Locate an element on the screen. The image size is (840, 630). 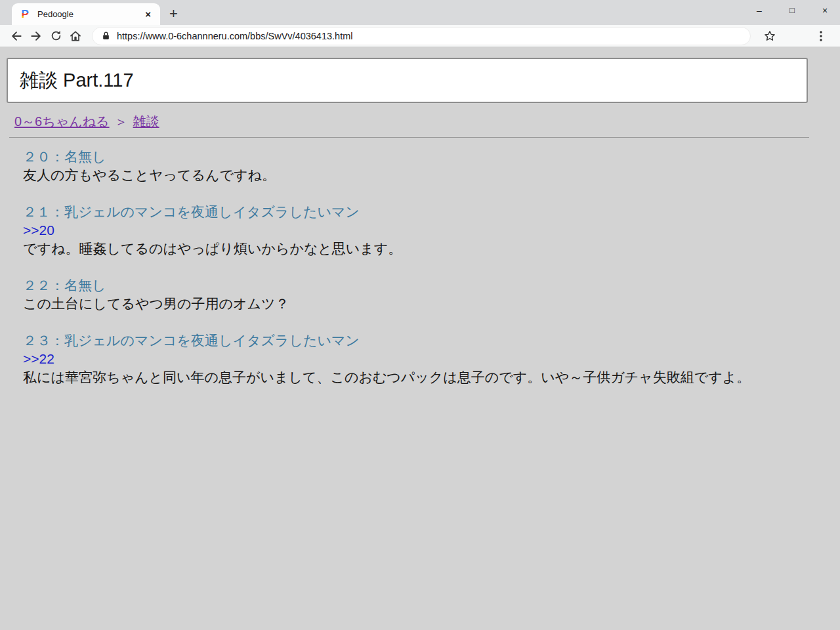
window-minimize-button: – is located at coordinates (759, 10).